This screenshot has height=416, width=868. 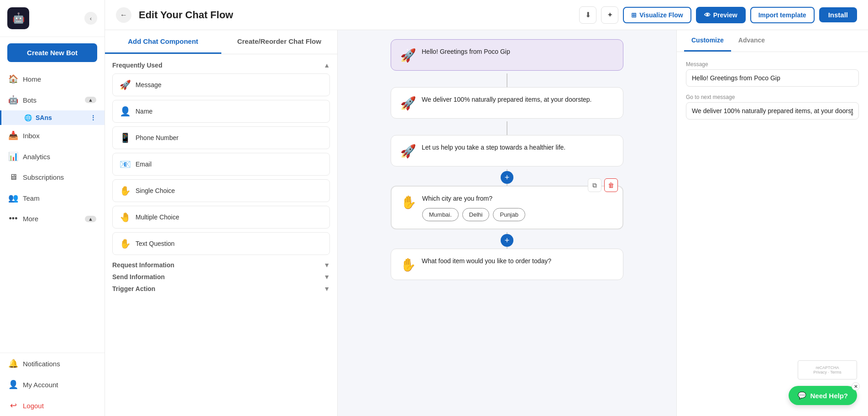 What do you see at coordinates (707, 41) in the screenshot?
I see `tab-customize: Customize` at bounding box center [707, 41].